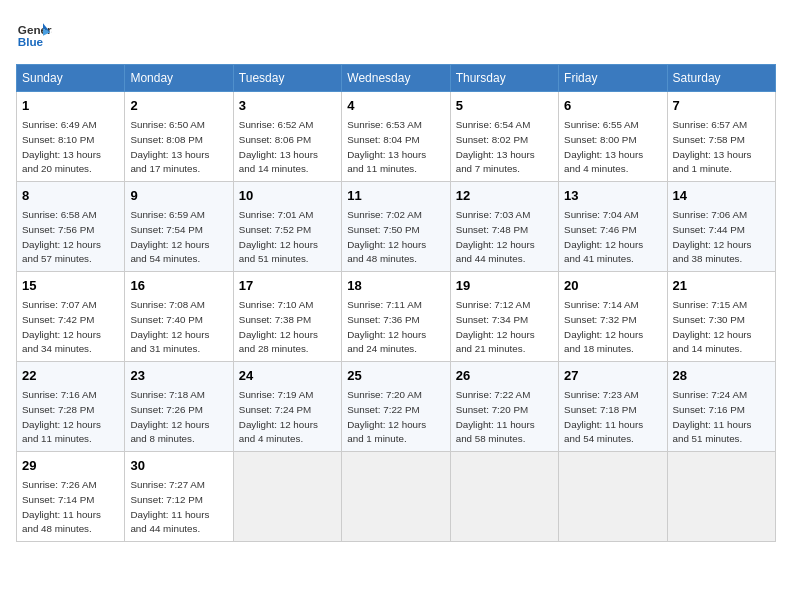  What do you see at coordinates (396, 78) in the screenshot?
I see `column-header-wednesday: Wednesday` at bounding box center [396, 78].